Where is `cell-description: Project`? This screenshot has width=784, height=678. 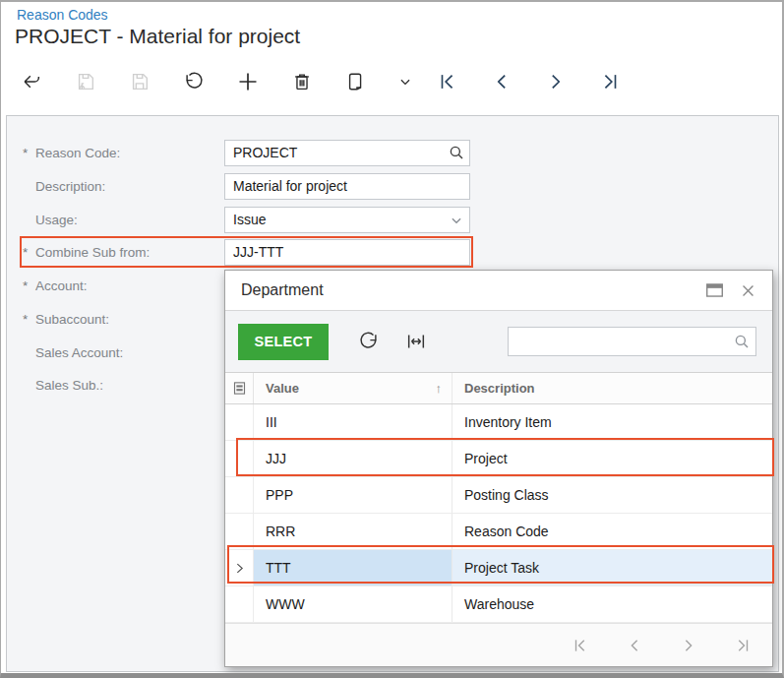
cell-description: Project is located at coordinates (612, 459).